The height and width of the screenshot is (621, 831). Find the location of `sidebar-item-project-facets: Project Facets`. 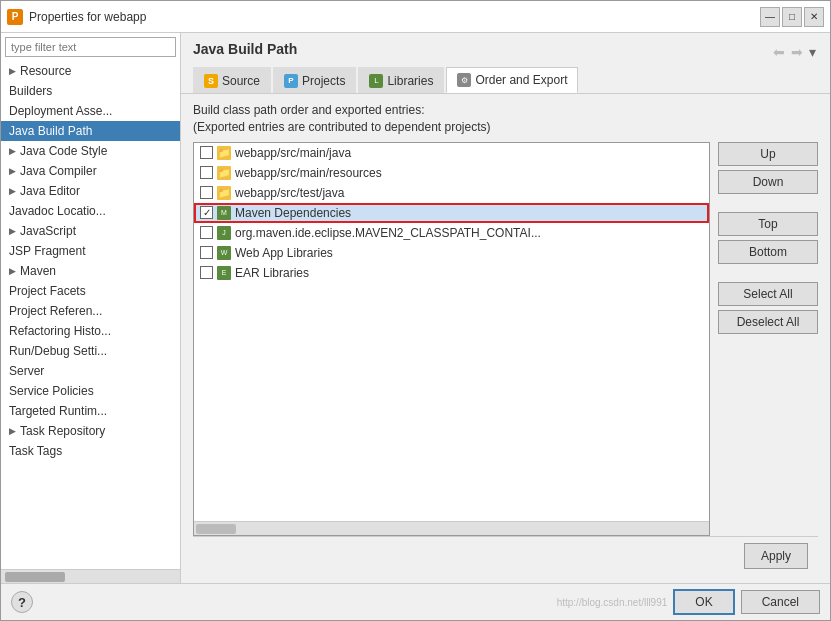

sidebar-item-project-facets: Project Facets is located at coordinates (90, 291).